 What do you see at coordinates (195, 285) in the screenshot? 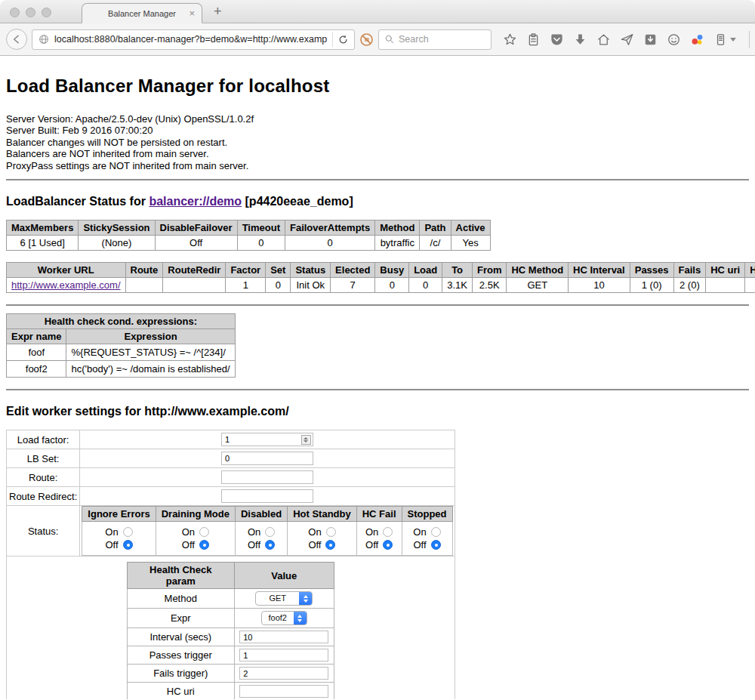
I see `cell-routeredir` at bounding box center [195, 285].